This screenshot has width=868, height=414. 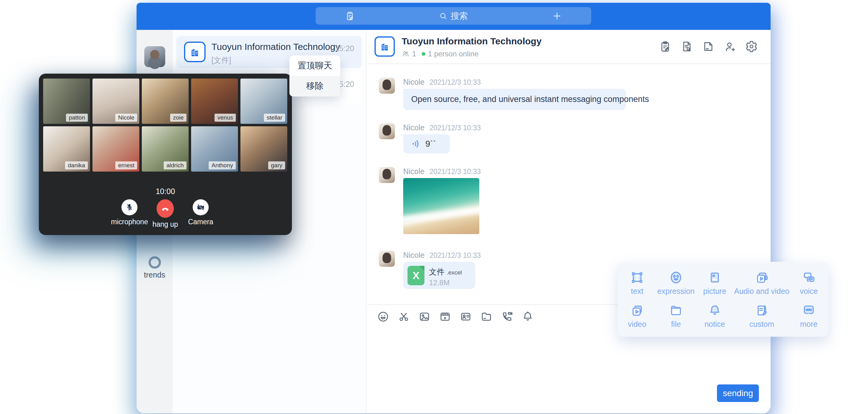 What do you see at coordinates (637, 311) in the screenshot?
I see `video-tool-icon` at bounding box center [637, 311].